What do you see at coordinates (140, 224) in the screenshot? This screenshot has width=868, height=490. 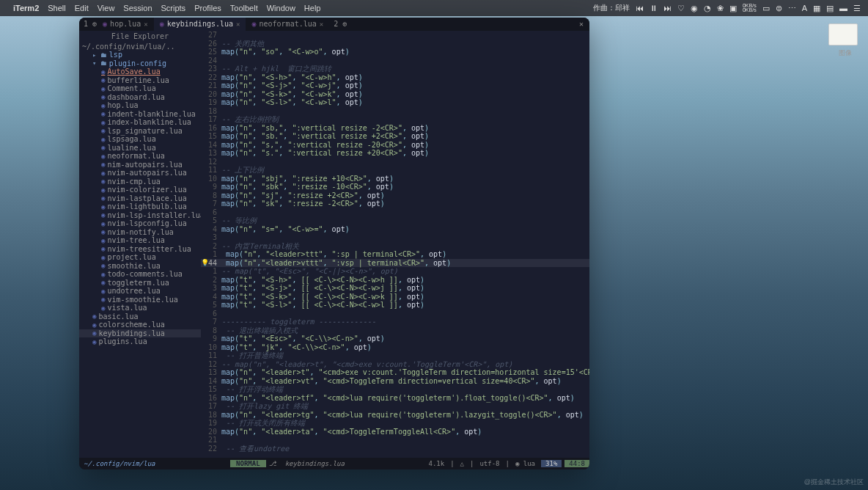 I see `tree-item-nvim-lspconfig-lua: ◉nvim-lspconfig.lua` at bounding box center [140, 224].